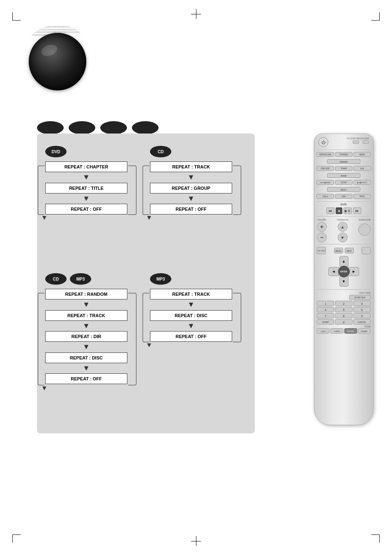 The height and width of the screenshot is (555, 392). Describe the element at coordinates (344, 161) in the screenshot. I see `dimmer-btn: DIMMER` at that location.